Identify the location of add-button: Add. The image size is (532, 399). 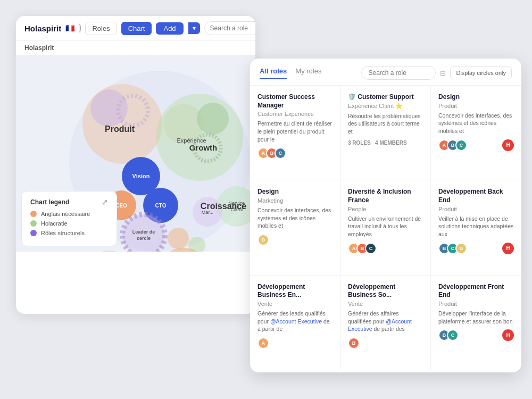
(169, 29).